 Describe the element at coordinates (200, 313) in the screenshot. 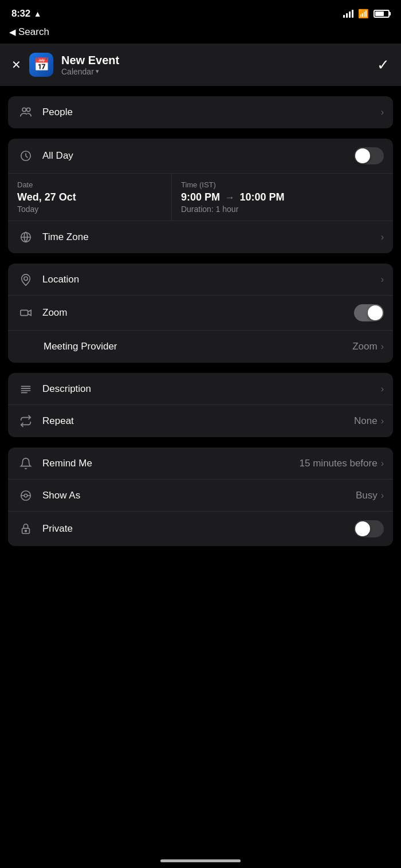

I see `location-section: Location › Zoom Meeting Provider Zoom ›` at that location.